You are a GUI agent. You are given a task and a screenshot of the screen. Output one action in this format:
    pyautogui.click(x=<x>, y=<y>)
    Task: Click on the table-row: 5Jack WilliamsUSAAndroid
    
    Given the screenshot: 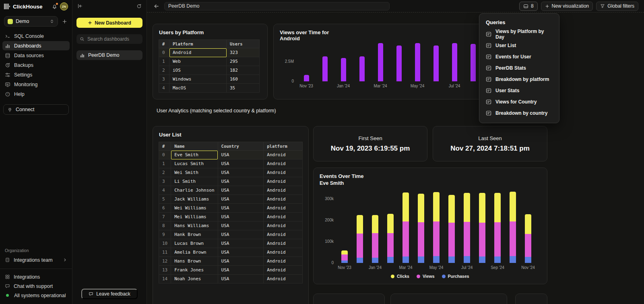 What is the action you would take?
    pyautogui.click(x=231, y=199)
    